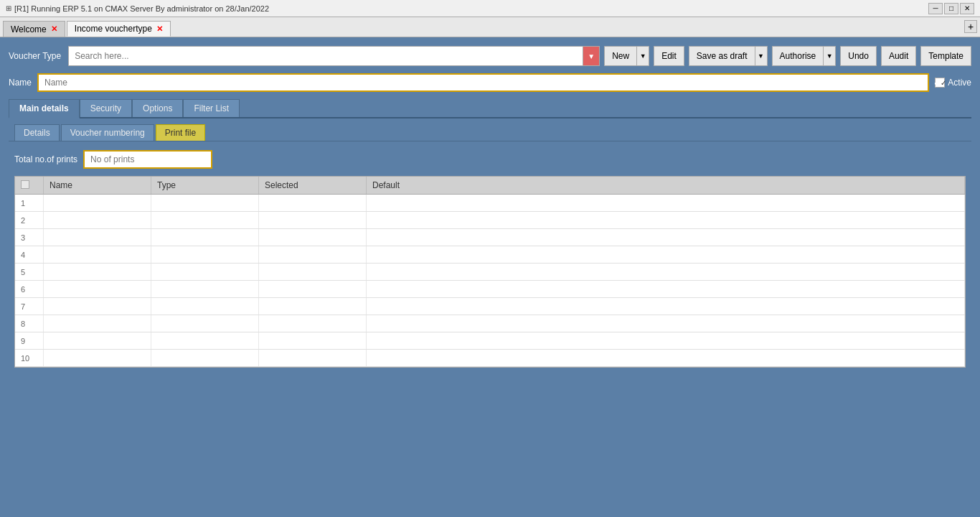 This screenshot has width=980, height=517. What do you see at coordinates (158, 108) in the screenshot?
I see `tab-options: Options` at bounding box center [158, 108].